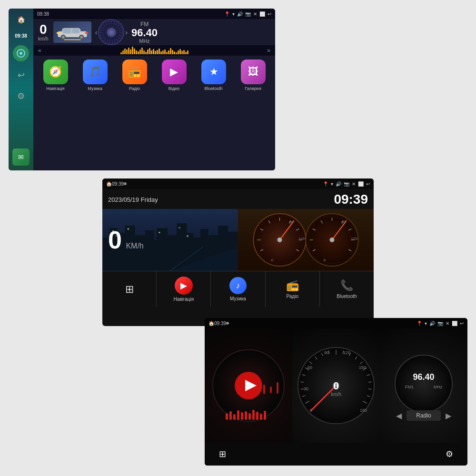  Describe the element at coordinates (424, 377) in the screenshot. I see `svg-text: 96.40` at that location.